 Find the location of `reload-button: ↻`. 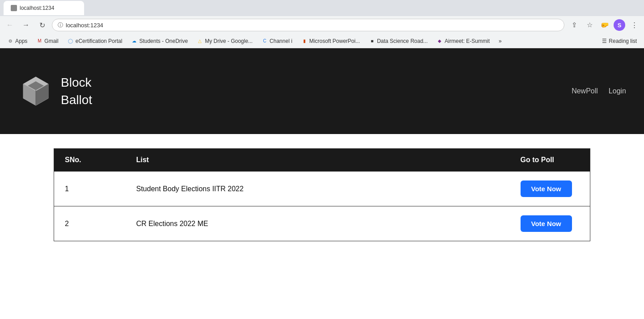

reload-button: ↻ is located at coordinates (42, 25).